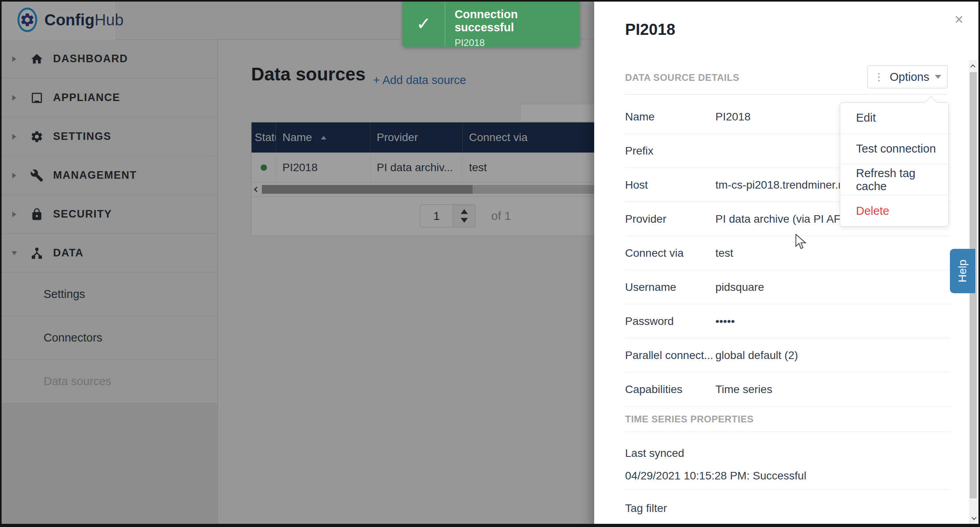 The image size is (980, 527). Describe the element at coordinates (670, 117) in the screenshot. I see `field-label: Name` at that location.